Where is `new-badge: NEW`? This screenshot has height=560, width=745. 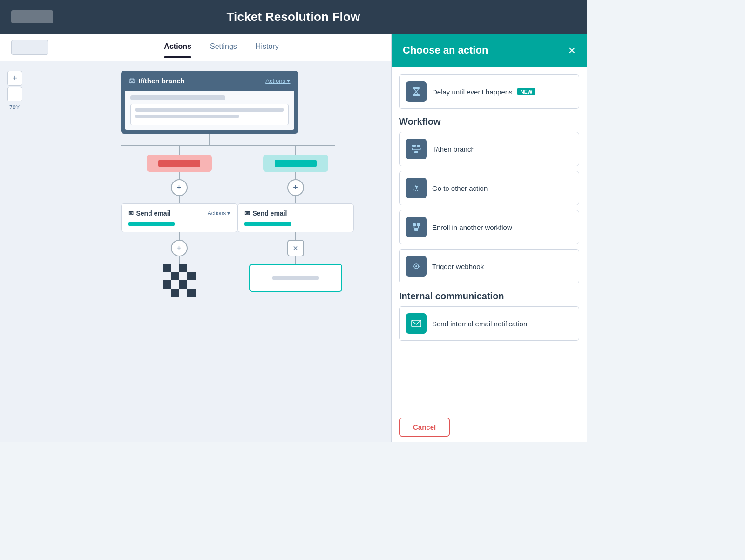
new-badge: NEW is located at coordinates (527, 92).